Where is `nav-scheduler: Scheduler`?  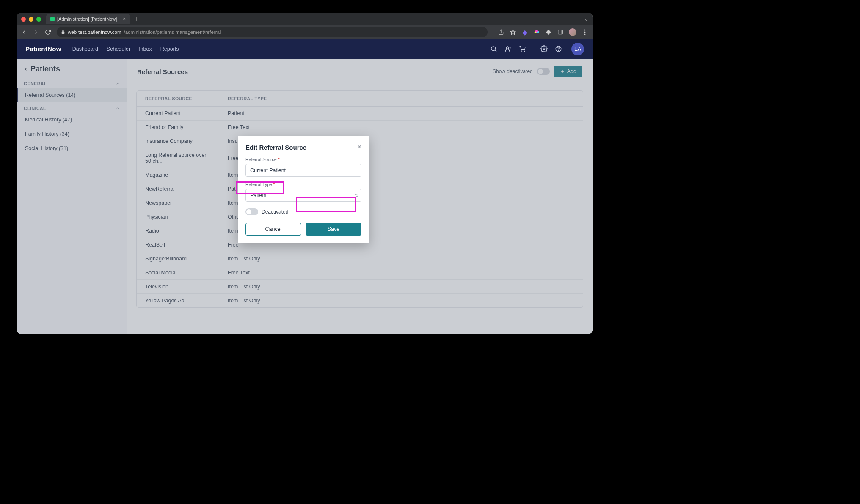 nav-scheduler: Scheduler is located at coordinates (119, 49).